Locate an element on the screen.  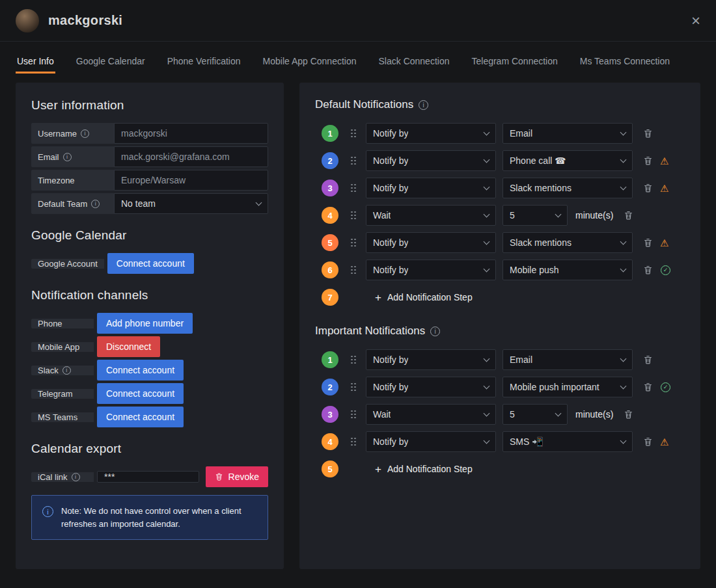
default-notifications-heading: Default Notifications is located at coordinates (500, 105).